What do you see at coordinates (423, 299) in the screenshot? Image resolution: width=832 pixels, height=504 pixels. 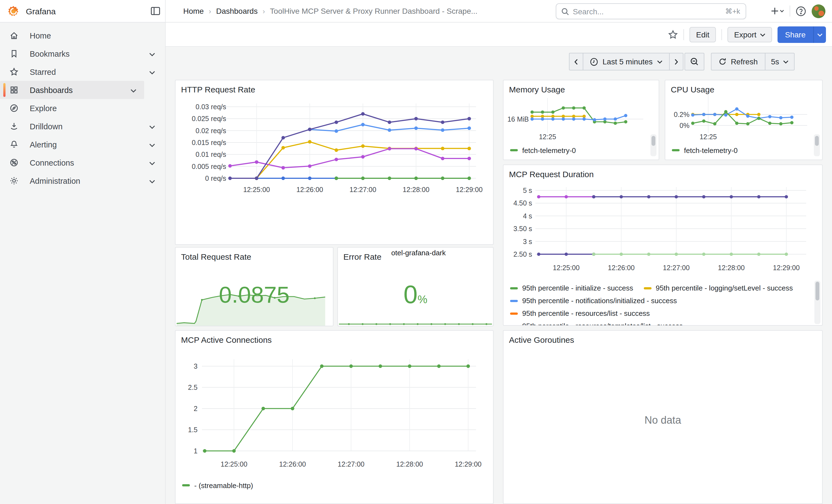 I see `error-unit: %` at bounding box center [423, 299].